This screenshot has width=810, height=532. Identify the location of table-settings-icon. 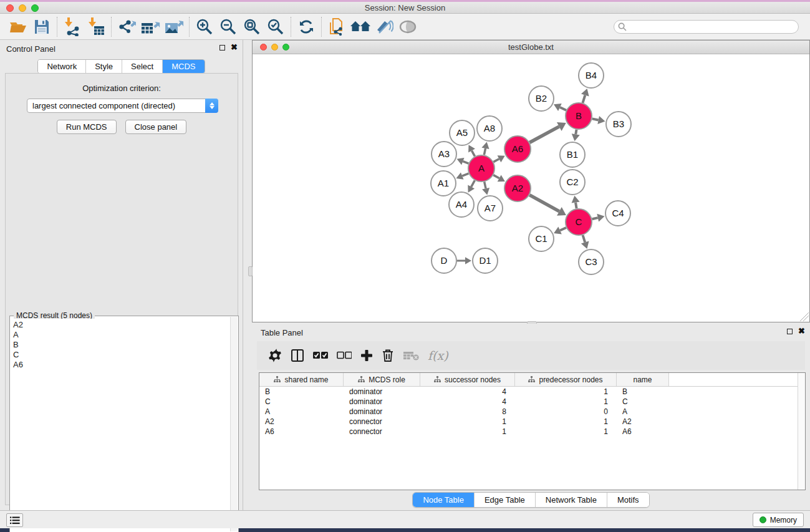
(275, 355).